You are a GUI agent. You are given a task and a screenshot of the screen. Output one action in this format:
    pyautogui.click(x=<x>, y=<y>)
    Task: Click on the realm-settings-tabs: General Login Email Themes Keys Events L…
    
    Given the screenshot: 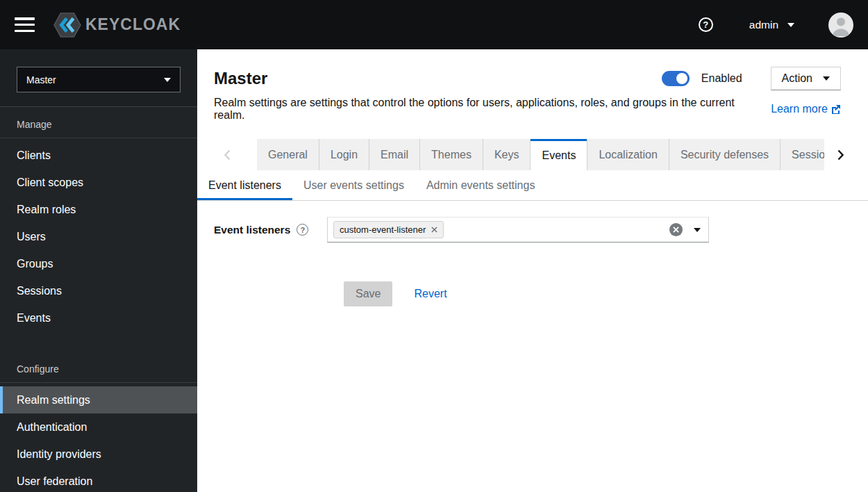 What is the action you would take?
    pyautogui.click(x=533, y=154)
    